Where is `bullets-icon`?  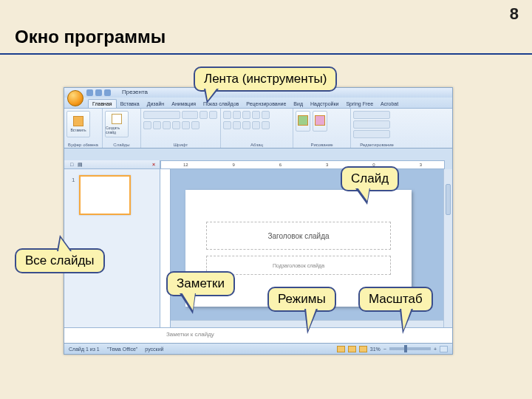
bullets-icon is located at coordinates (228, 115).